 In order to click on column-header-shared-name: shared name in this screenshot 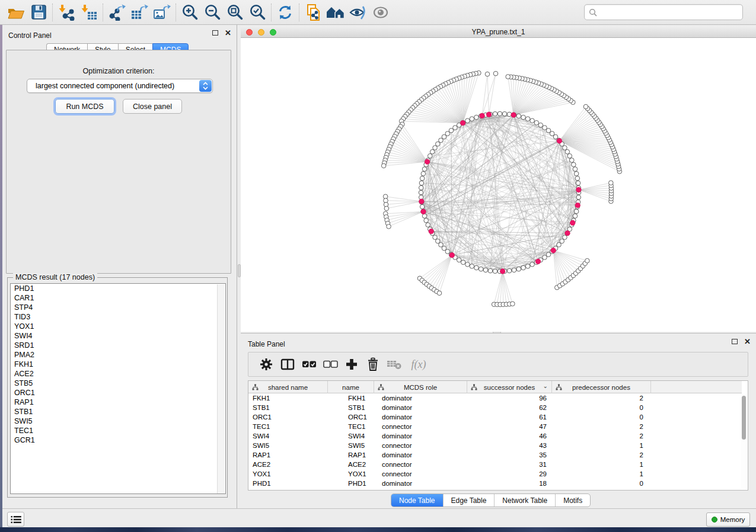, I will do `click(288, 387)`.